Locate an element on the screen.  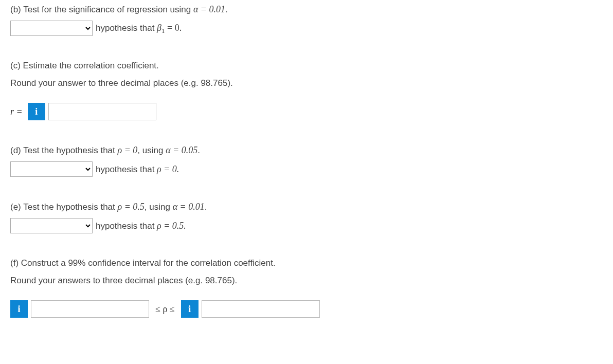
question-c-prompt: (c) Estimate the correlation coefficient… is located at coordinates (306, 66).